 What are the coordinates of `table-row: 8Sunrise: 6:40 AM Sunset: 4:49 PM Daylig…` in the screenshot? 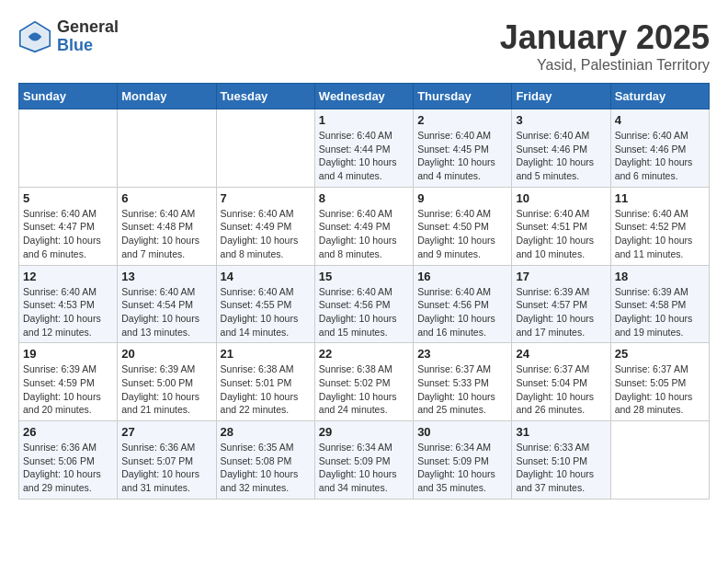 It's located at (364, 226).